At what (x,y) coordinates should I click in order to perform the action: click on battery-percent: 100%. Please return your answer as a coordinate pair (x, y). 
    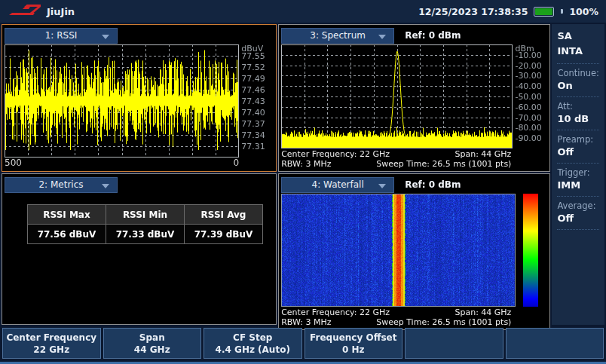
    Looking at the image, I should click on (583, 12).